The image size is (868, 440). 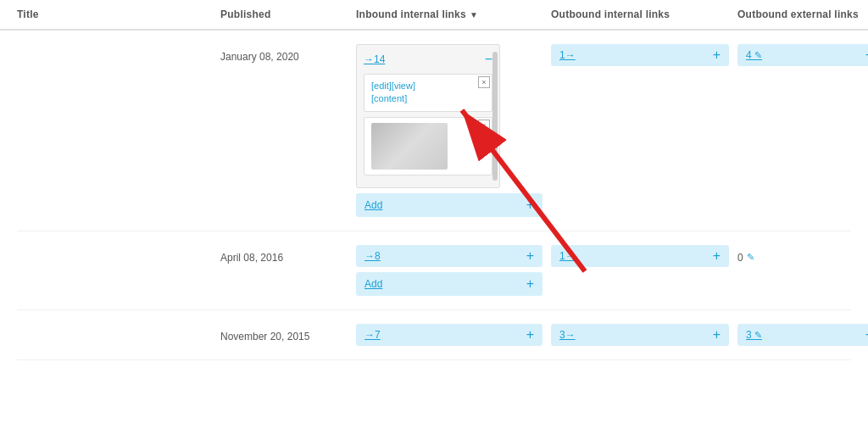 I want to click on link-item-content: [edit][view][content], so click(x=428, y=93).